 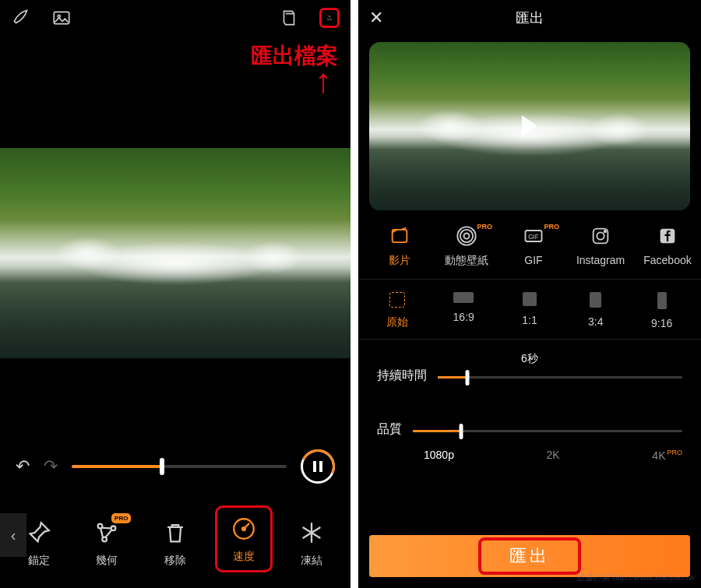 I want to click on annotation-export-file: 匯出檔案 ↑, so click(x=294, y=72).